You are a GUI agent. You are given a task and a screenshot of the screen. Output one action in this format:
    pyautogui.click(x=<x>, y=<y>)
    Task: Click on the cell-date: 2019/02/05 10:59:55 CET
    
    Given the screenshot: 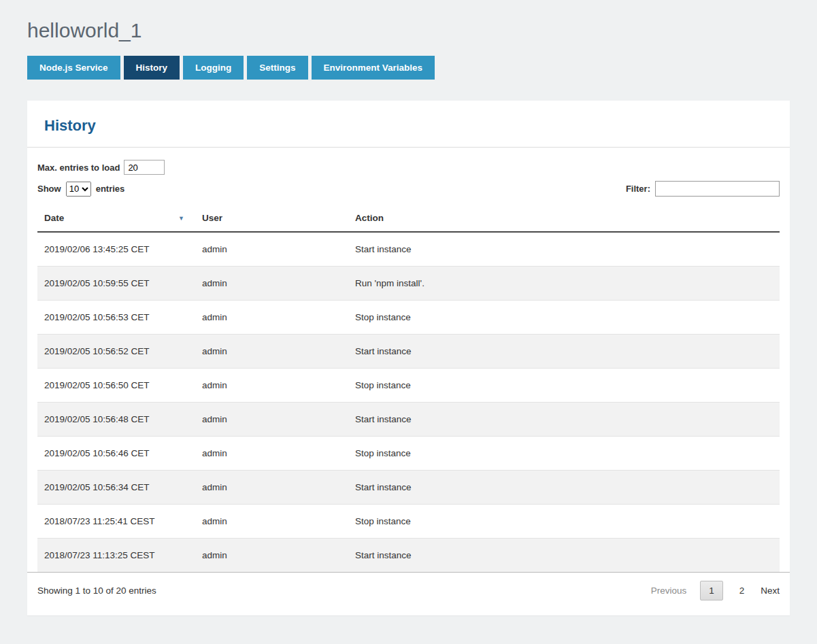 What is the action you would take?
    pyautogui.click(x=116, y=284)
    